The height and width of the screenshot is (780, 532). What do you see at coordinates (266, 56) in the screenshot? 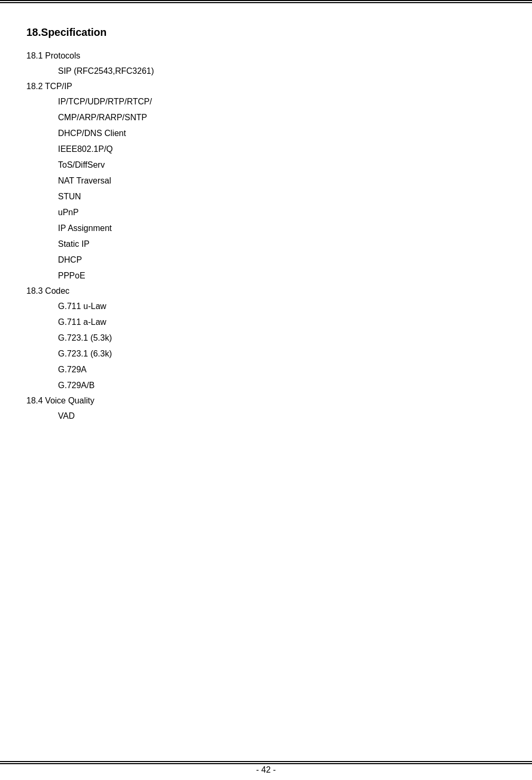
I see `subsection-heading-0: 18.1 Protocols` at bounding box center [266, 56].